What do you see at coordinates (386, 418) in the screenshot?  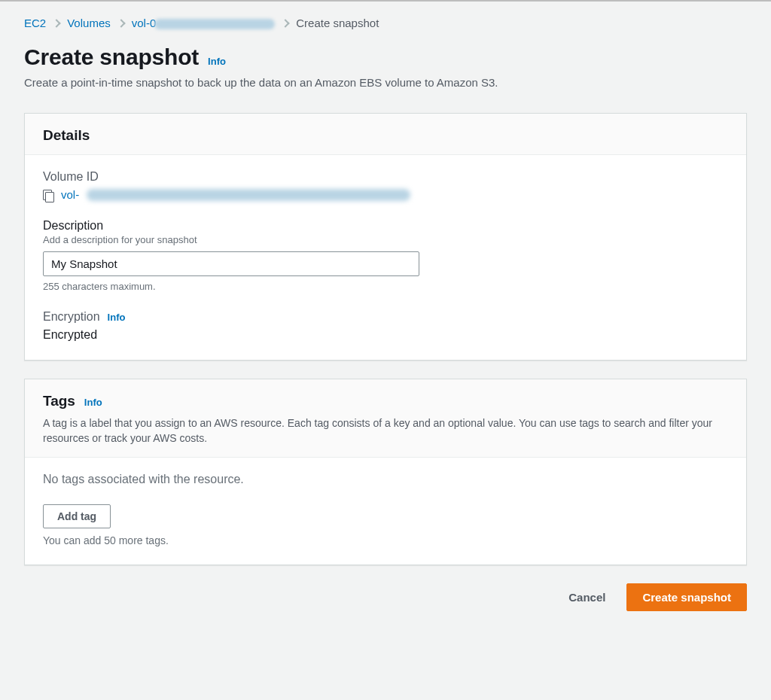 I see `tags-panel-header: Tags Info A tag is a label that you assi…` at bounding box center [386, 418].